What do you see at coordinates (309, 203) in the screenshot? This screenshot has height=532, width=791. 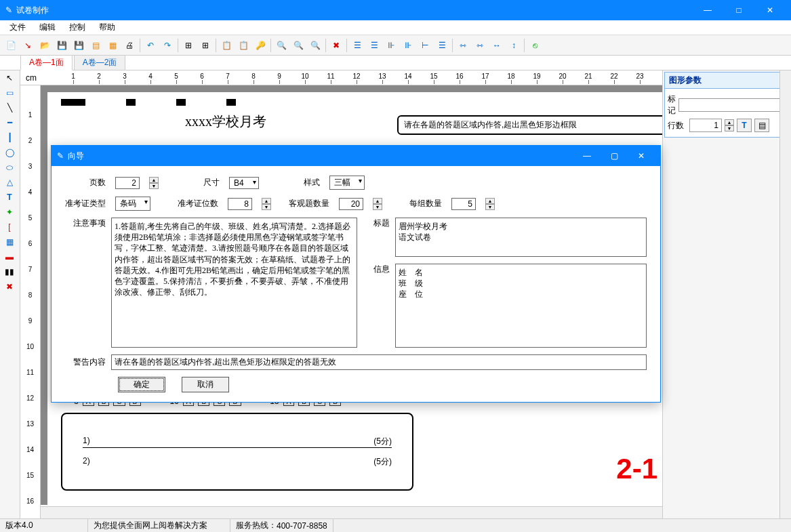 I see `objcnt-label: 客观题数量` at bounding box center [309, 203].